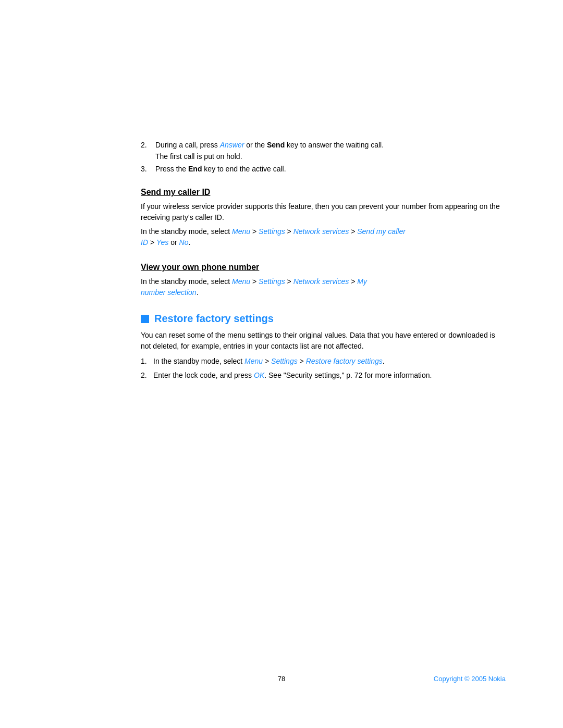 This screenshot has width=563, height=728. What do you see at coordinates (323, 319) in the screenshot?
I see `restore-factory-title-row: Restore factory settings` at bounding box center [323, 319].